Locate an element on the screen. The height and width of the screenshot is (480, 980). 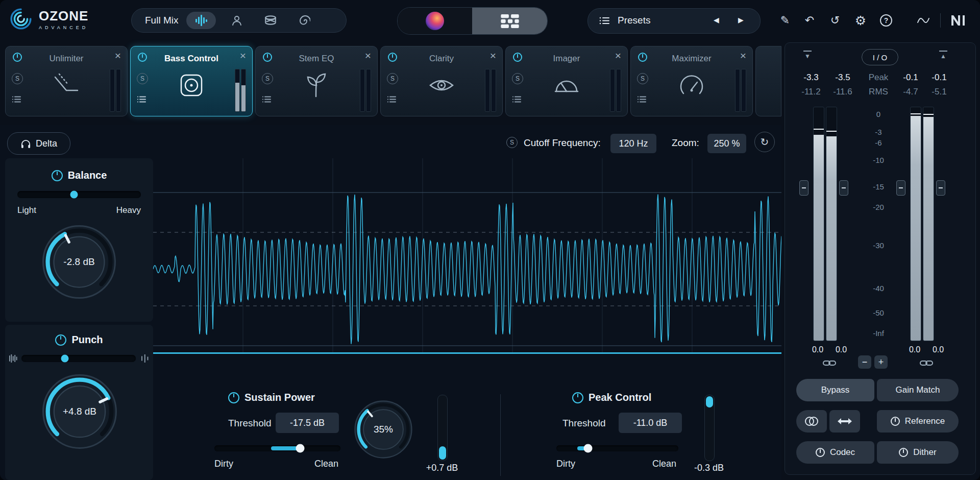
reset-zoom-icon: ↻ is located at coordinates (765, 142).